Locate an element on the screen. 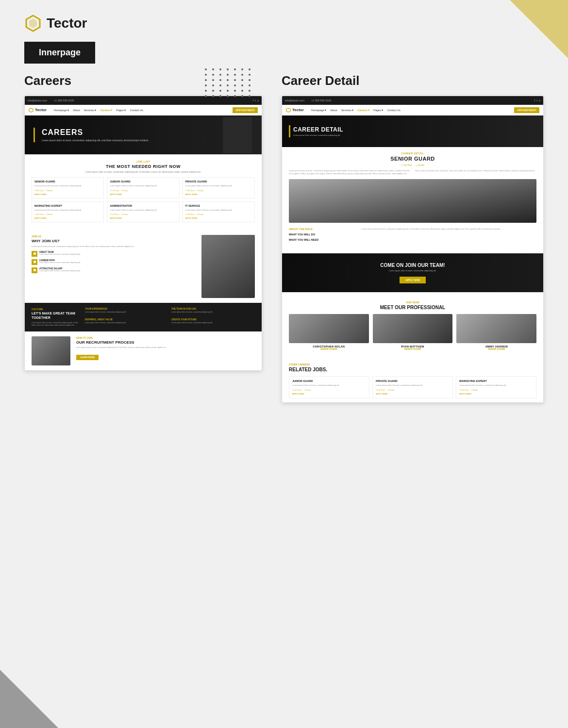 The width and height of the screenshot is (568, 728). nav-services: Services ▾ is located at coordinates (90, 110).